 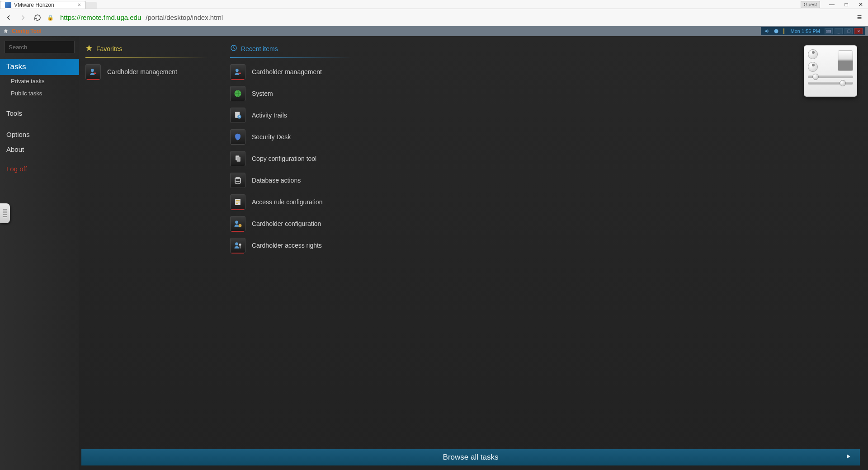 I want to click on user-gear-icon, so click(x=238, y=224).